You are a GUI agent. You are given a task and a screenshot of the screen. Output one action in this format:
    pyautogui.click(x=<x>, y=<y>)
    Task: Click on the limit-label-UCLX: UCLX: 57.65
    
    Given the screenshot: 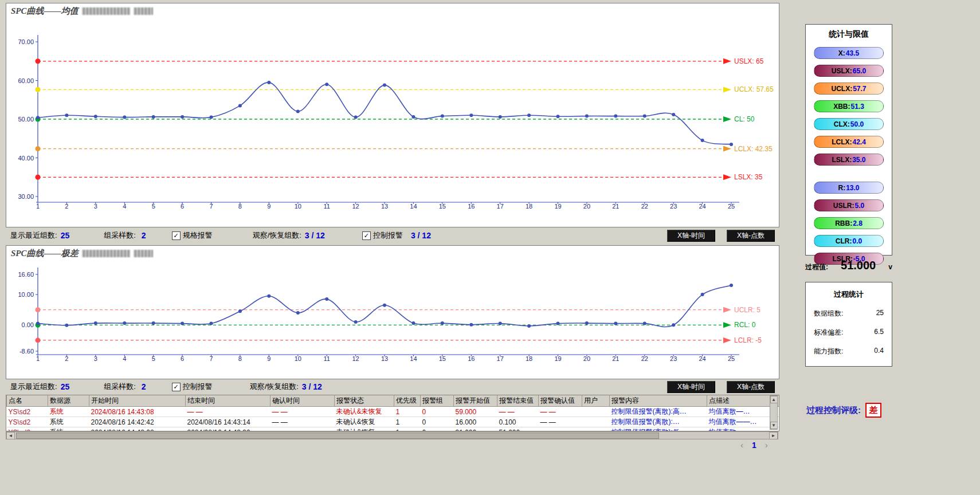 What is the action you would take?
    pyautogui.click(x=754, y=89)
    